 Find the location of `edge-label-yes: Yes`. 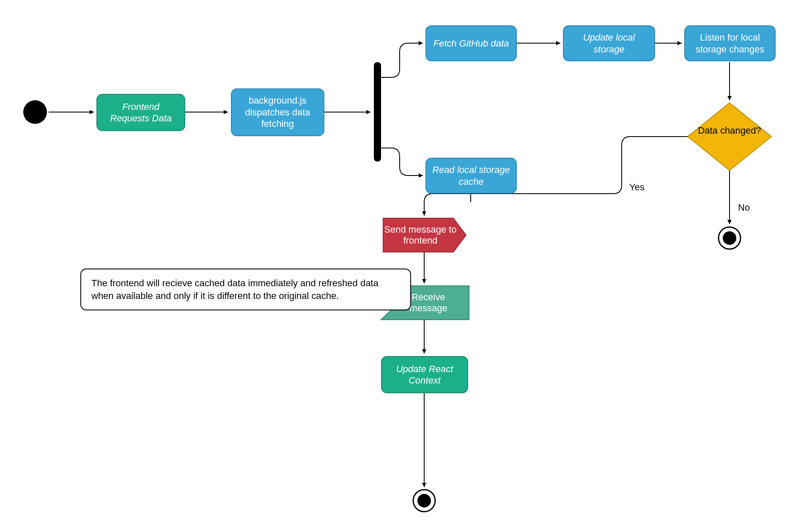

edge-label-yes: Yes is located at coordinates (637, 187).